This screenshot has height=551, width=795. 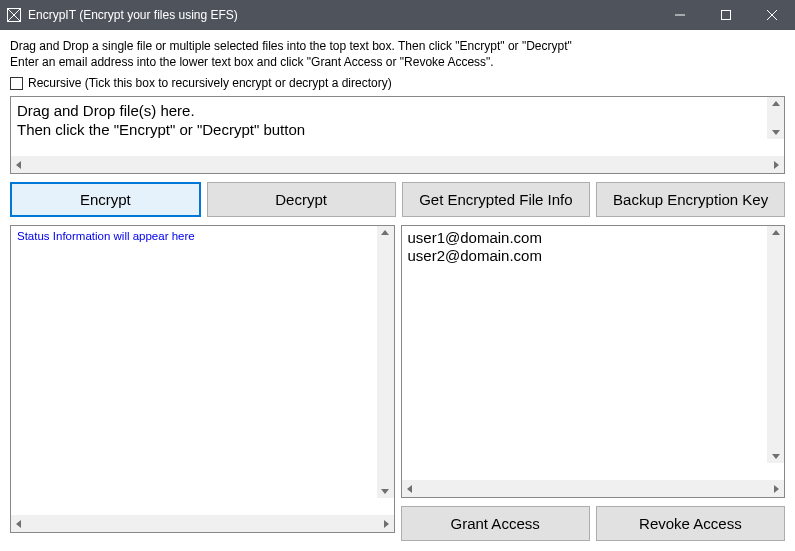 What do you see at coordinates (252, 62) in the screenshot?
I see `instructions-line-2: Enter an email address into the lower te…` at bounding box center [252, 62].